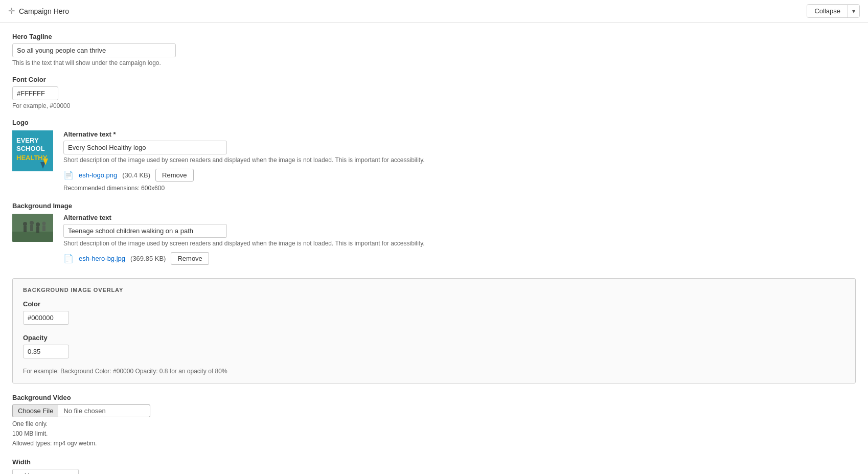  I want to click on logo-recommended: Recommended dimensions: 600x600, so click(460, 188).